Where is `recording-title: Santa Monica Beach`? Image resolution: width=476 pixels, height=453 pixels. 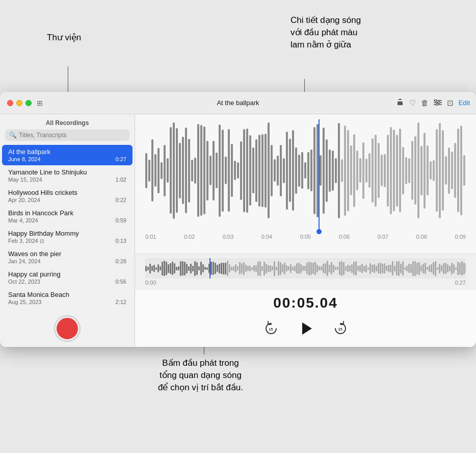
recording-title: Santa Monica Beach is located at coordinates (67, 295).